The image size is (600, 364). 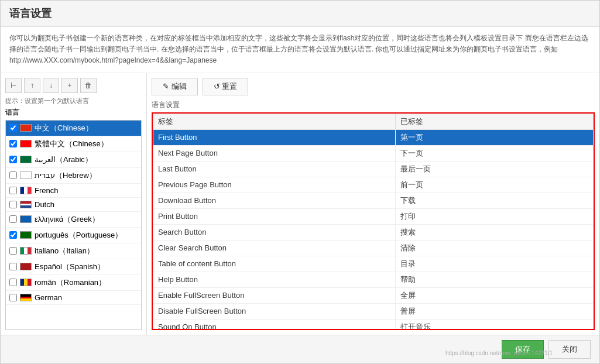 What do you see at coordinates (373, 105) in the screenshot?
I see `lang-settings-label: 语言设置` at bounding box center [373, 105].